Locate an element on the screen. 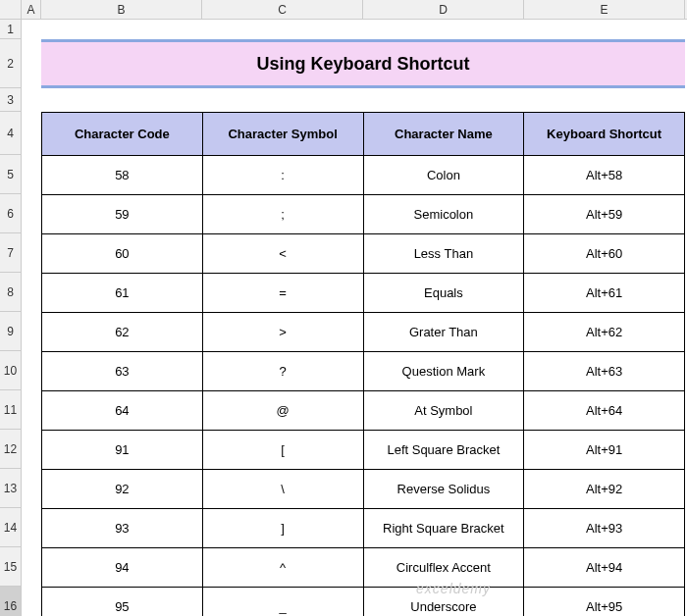 This screenshot has height=616, width=687. col-header-d: D is located at coordinates (444, 10).